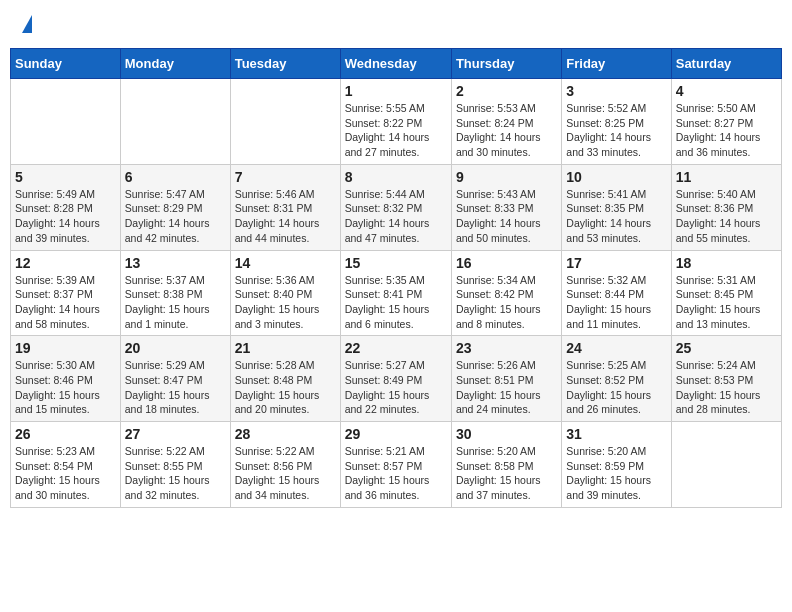 The image size is (792, 612). I want to click on calendar-cell: 25Sunrise: 5:24 AM Sunset: 8:53 PM Dayli…, so click(726, 379).